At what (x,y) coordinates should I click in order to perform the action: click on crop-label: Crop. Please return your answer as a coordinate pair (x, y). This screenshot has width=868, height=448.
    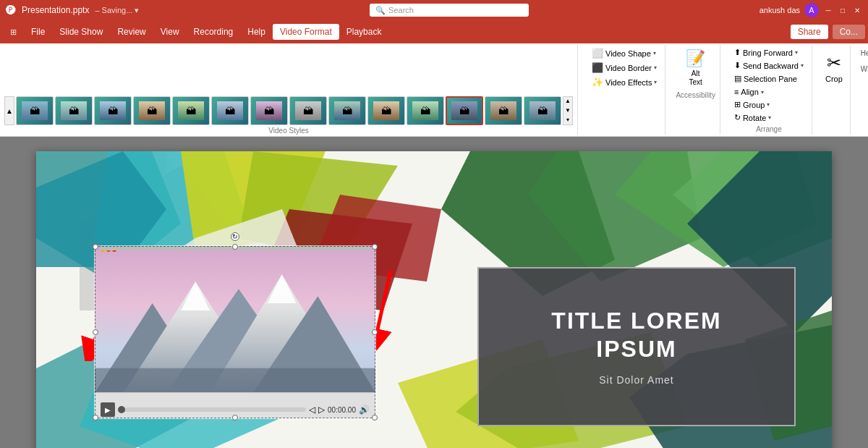
    Looking at the image, I should click on (834, 79).